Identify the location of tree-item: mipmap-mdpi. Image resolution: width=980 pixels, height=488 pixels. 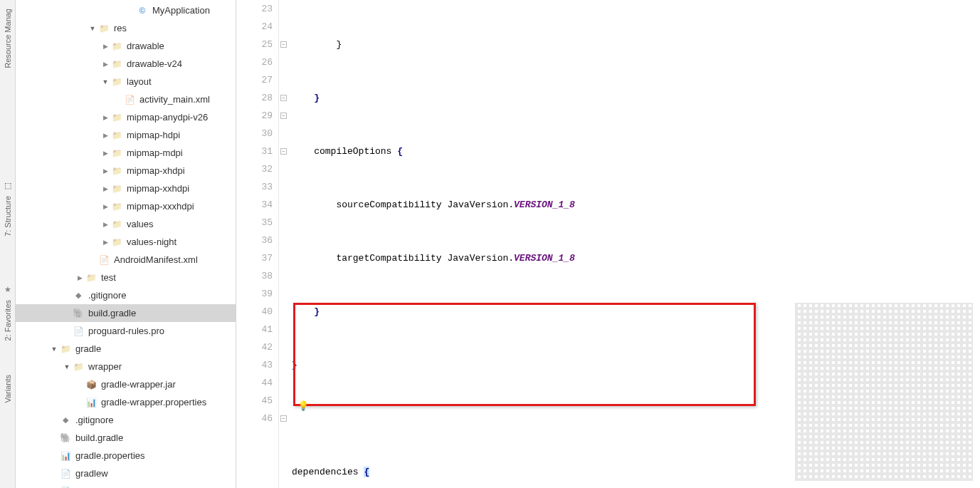
(125, 152).